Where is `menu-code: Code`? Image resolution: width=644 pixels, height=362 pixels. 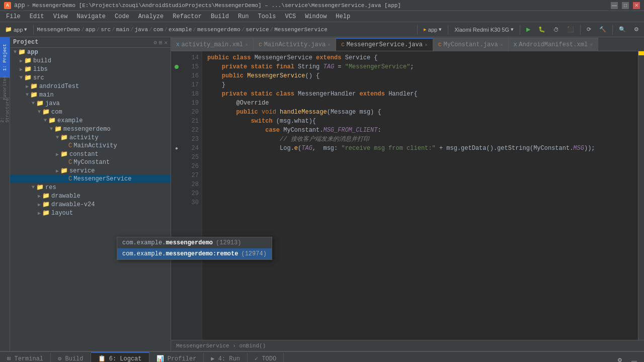 menu-code: Code is located at coordinates (122, 17).